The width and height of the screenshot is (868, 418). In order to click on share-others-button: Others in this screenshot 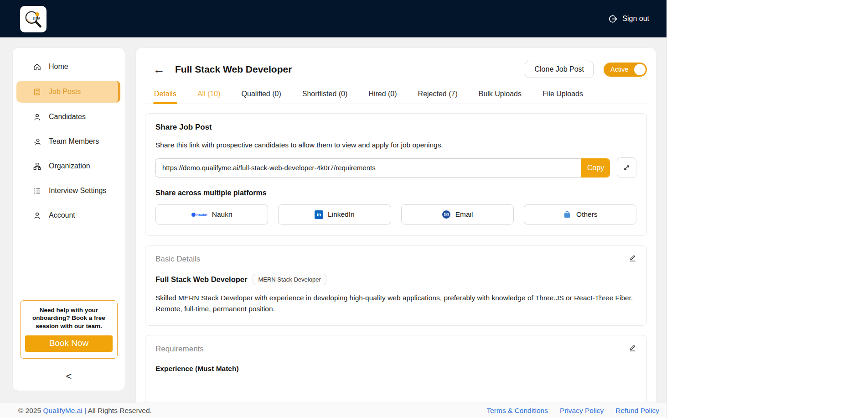, I will do `click(580, 214)`.